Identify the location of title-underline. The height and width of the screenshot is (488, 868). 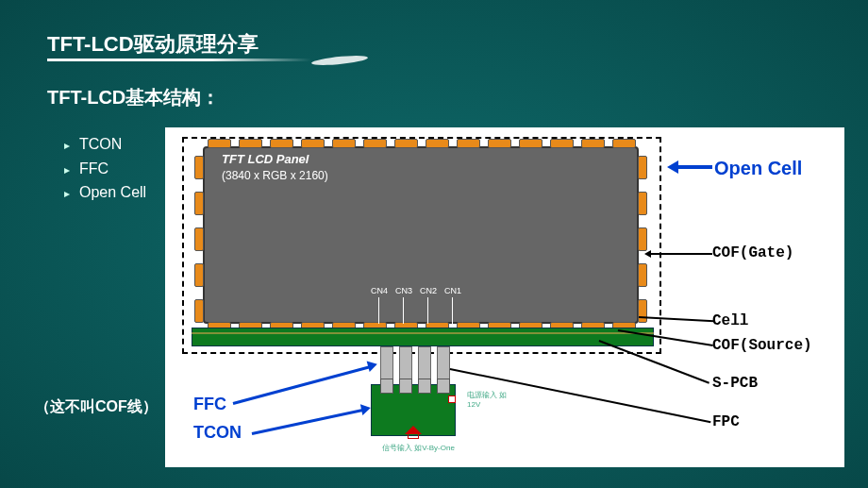
(179, 60).